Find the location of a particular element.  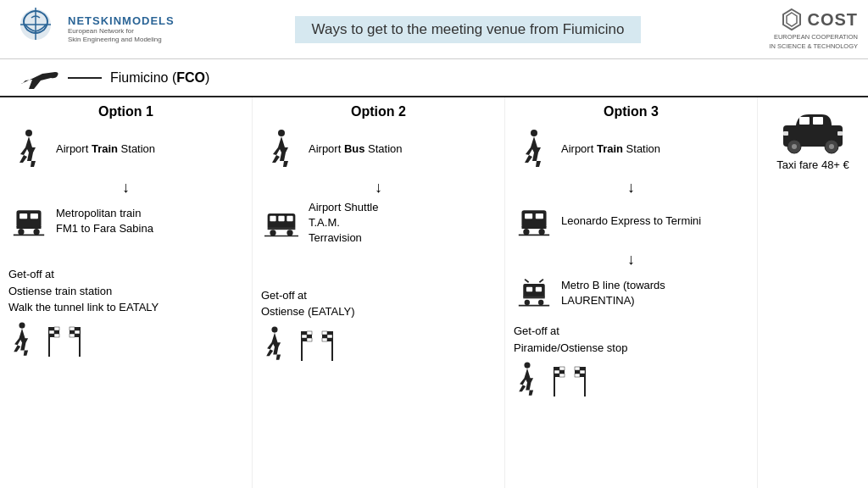

option1-step2-text: Metropolitan trainFM1 to Fara Sabina is located at coordinates (105, 221).